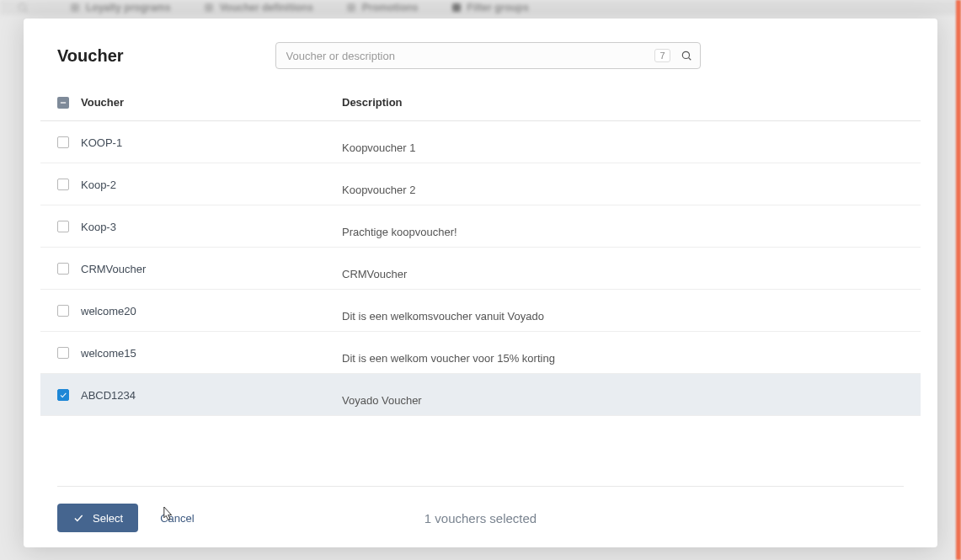  Describe the element at coordinates (480, 517) in the screenshot. I see `modal-footer: Select Cancel 1 vouchers selected` at that location.